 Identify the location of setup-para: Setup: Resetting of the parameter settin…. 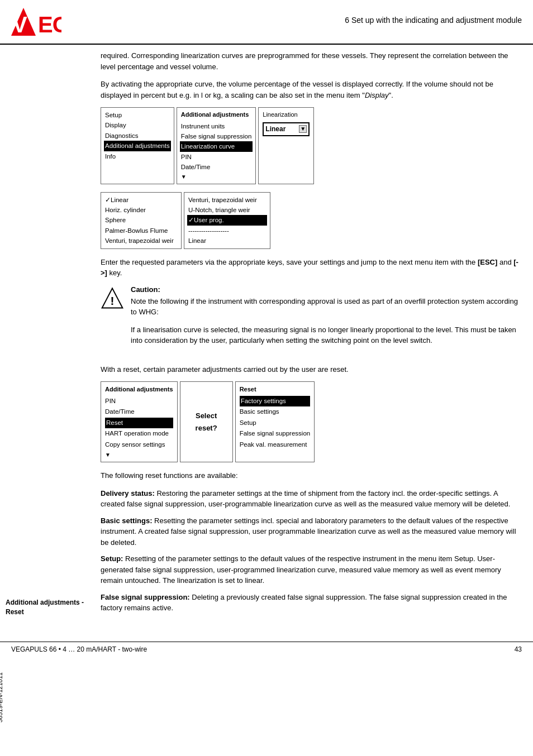
(310, 570).